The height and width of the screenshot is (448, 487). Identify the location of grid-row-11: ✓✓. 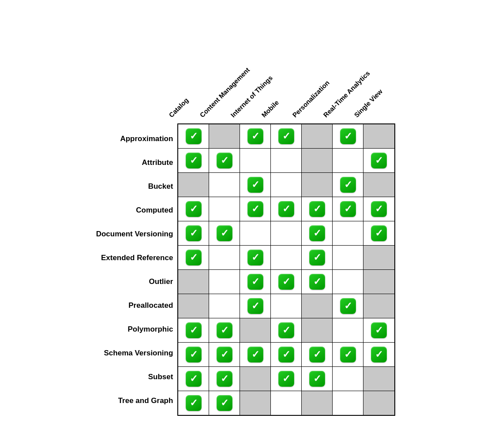
(286, 403).